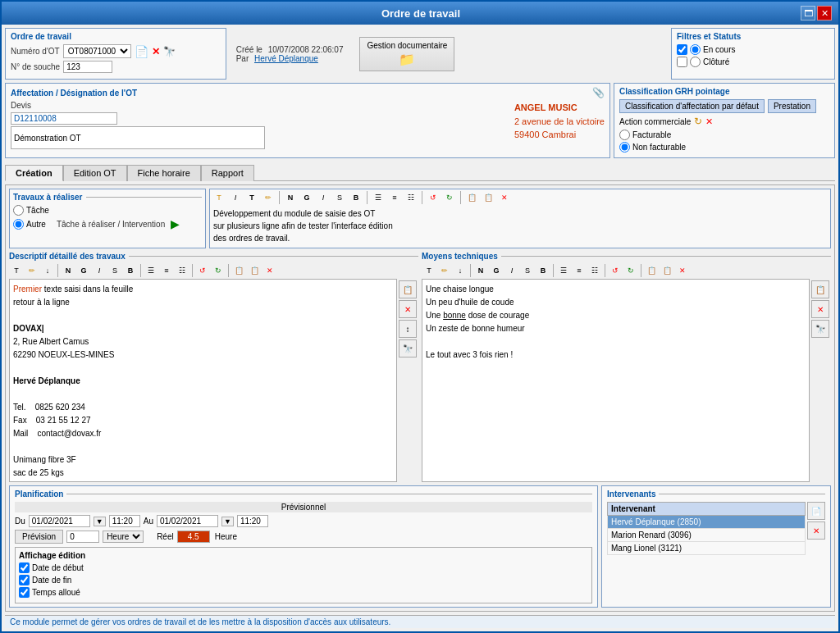  What do you see at coordinates (252, 198) in the screenshot?
I see `tb-t2-btn: T` at bounding box center [252, 198].